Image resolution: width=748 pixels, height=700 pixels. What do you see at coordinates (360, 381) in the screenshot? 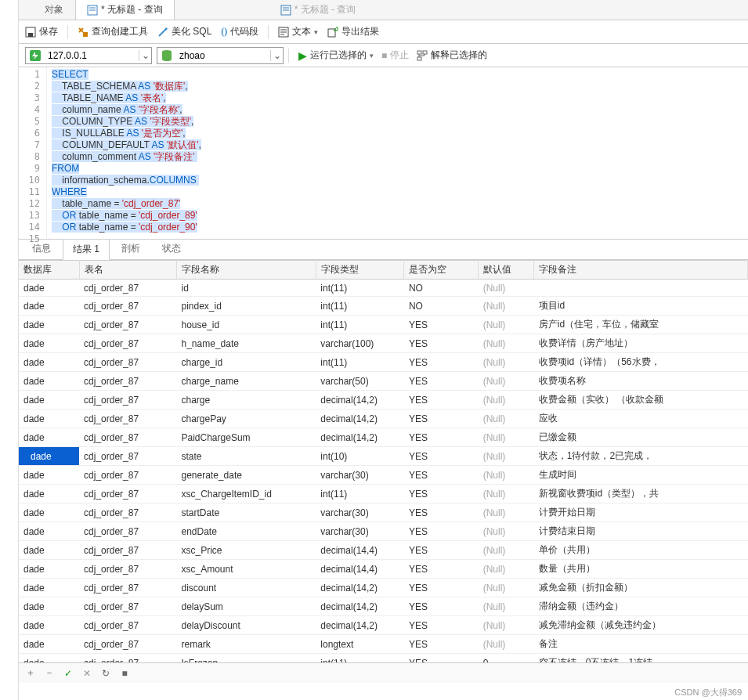
I see `cell: varchar(50)` at bounding box center [360, 381].